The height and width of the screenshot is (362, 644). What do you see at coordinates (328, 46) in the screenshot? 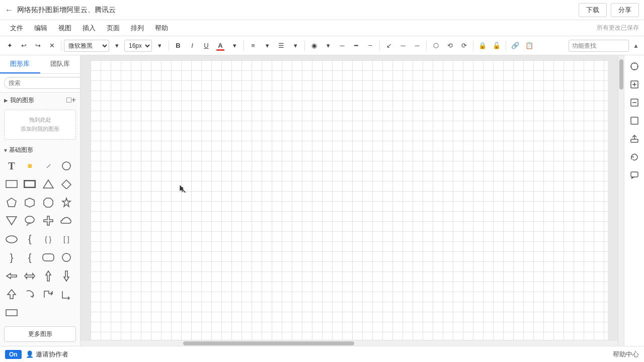
I see `fillcolor-dropdown: ▾` at bounding box center [328, 46].